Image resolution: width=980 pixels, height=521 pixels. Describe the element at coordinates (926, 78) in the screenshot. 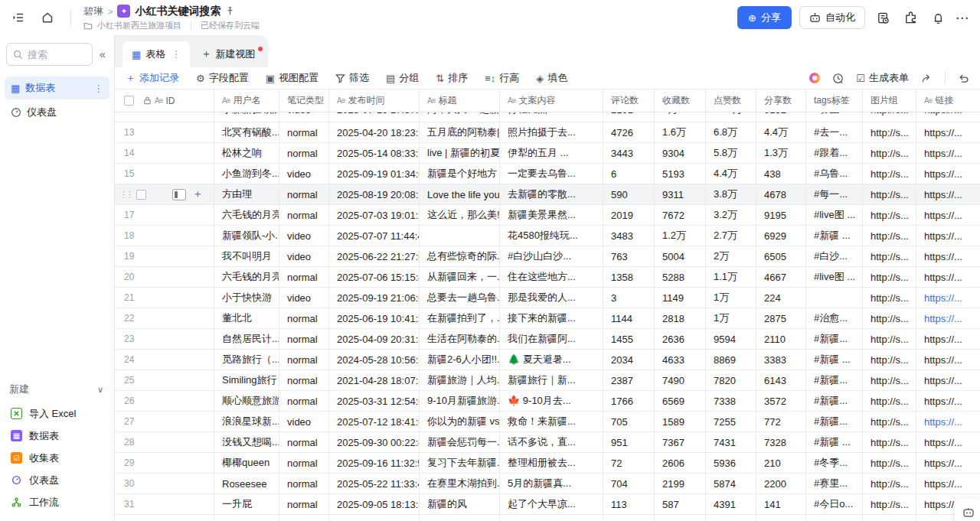

I see `share-arrow-icon` at that location.